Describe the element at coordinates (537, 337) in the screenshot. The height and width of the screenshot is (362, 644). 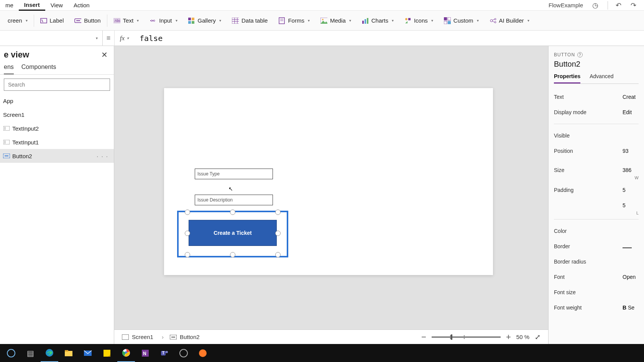
I see `fullscreen-icon: ⤢` at that location.